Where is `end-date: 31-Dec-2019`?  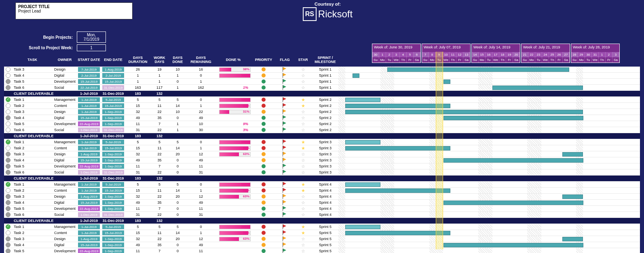
end-date: 31-Dec-2019 is located at coordinates (113, 130).